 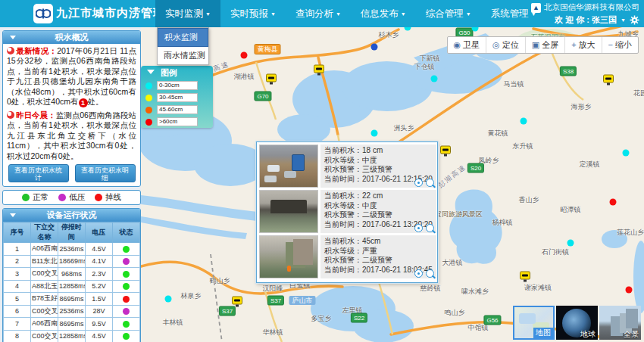 I want to click on device-no: 6, so click(x=17, y=312).